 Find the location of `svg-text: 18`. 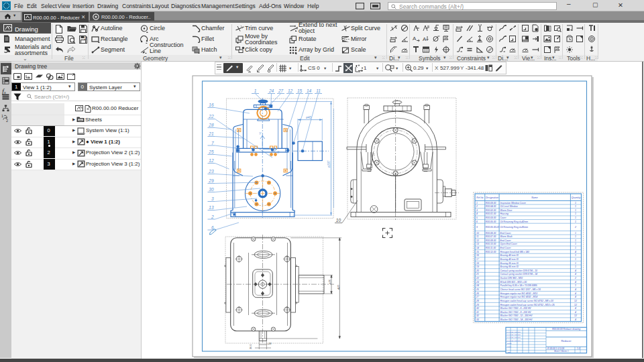

svg-text: 18 is located at coordinates (478, 263).